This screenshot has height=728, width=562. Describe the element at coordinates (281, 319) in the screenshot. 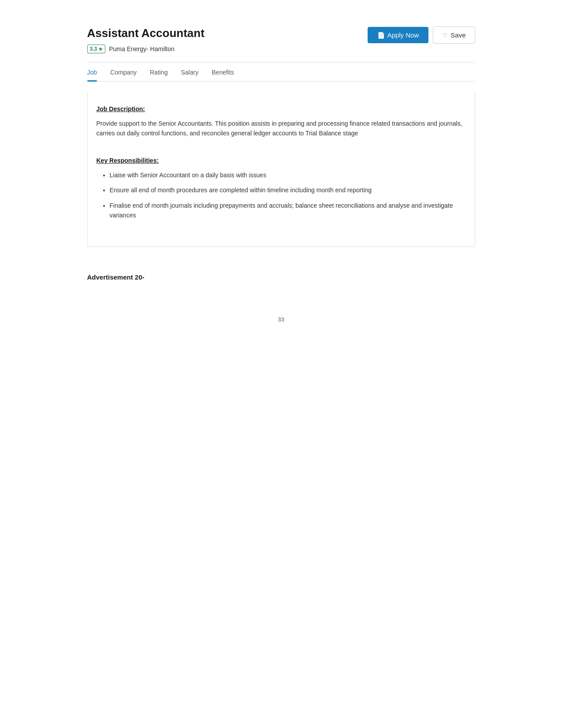

I see `page-number: 33` at that location.